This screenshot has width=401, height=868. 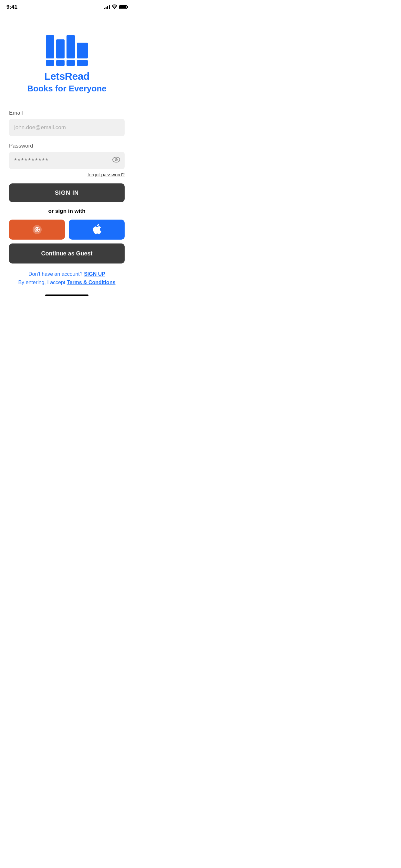 What do you see at coordinates (42, 282) in the screenshot?
I see `by-entering-text: By entering, I accept` at bounding box center [42, 282].